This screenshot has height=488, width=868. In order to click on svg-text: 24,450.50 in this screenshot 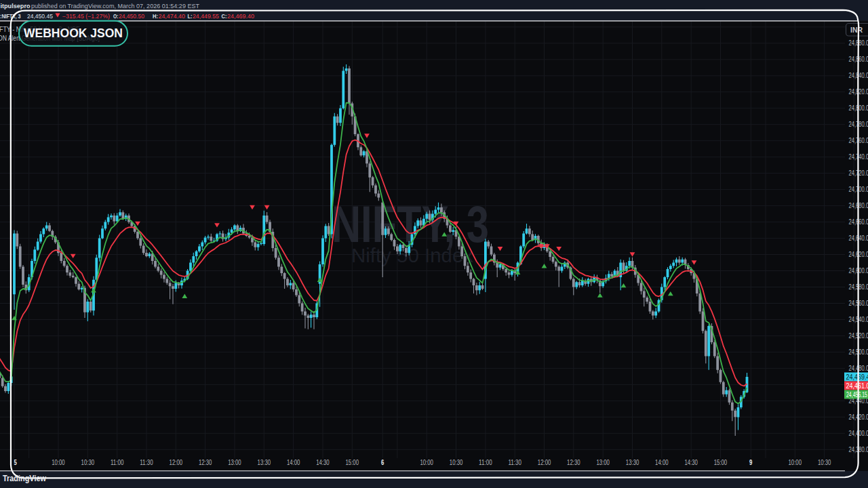, I will do `click(132, 16)`.